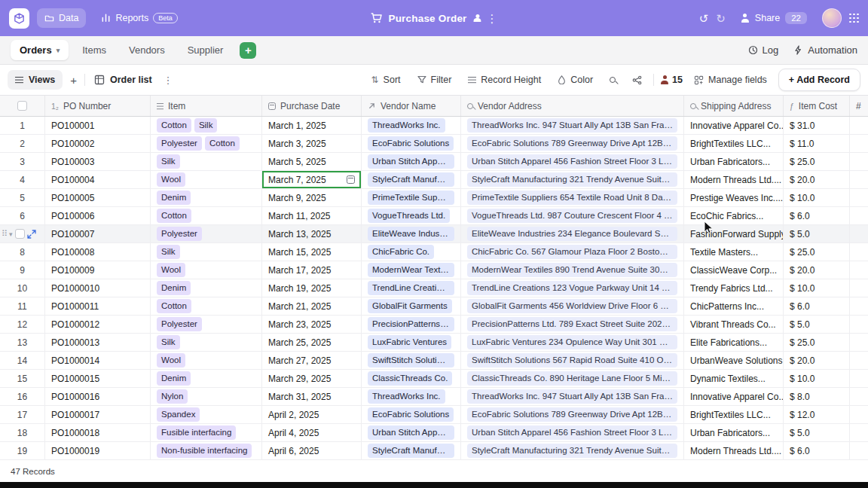  Describe the element at coordinates (734, 125) in the screenshot. I see `shipping-address-cell: Innovative Apparel Co...` at that location.